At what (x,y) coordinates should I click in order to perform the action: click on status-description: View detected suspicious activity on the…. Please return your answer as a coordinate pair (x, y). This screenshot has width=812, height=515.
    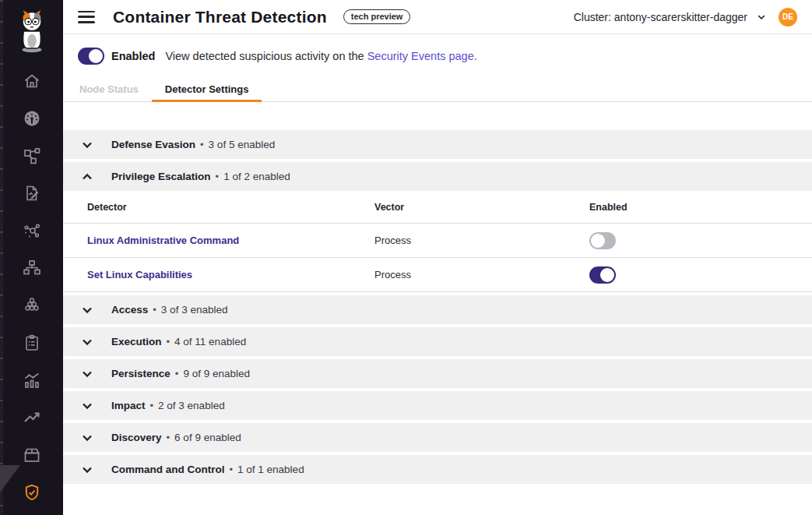
    Looking at the image, I should click on (321, 56).